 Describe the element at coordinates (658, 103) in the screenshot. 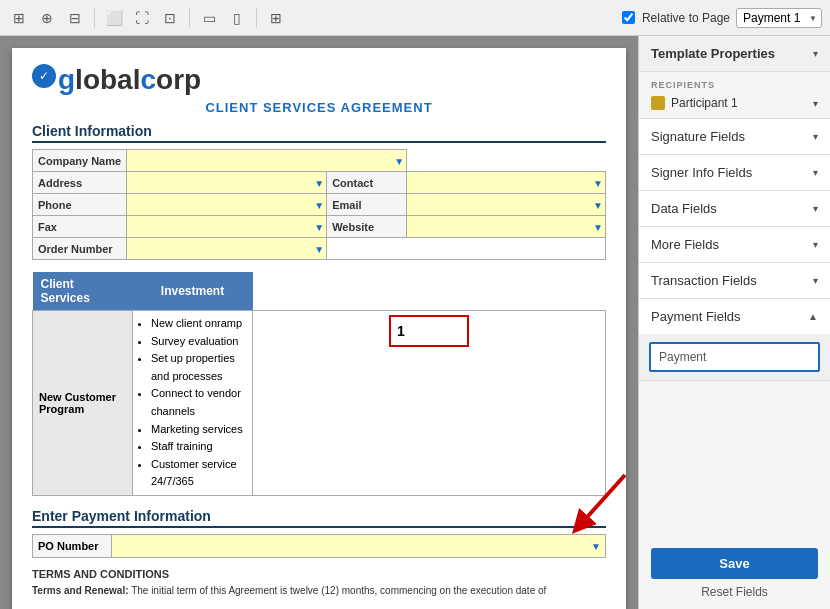

I see `recipient-color-swatch` at that location.